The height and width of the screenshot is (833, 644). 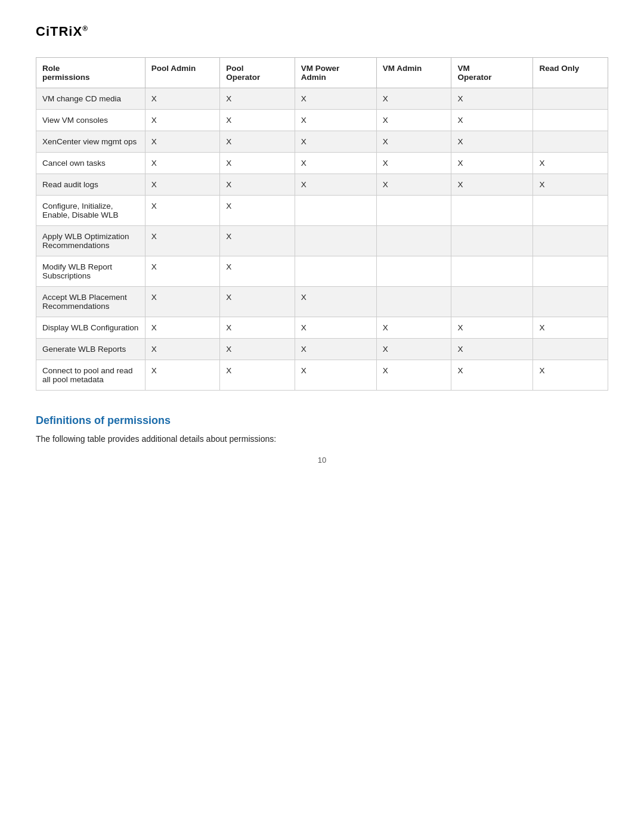 I want to click on logo-area: CiTRiX®, so click(x=322, y=32).